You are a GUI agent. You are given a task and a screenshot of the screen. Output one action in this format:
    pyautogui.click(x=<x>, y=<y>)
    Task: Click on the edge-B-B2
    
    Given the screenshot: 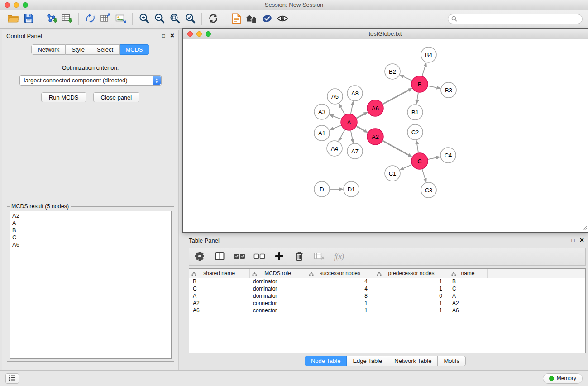 What is the action you would take?
    pyautogui.click(x=407, y=79)
    